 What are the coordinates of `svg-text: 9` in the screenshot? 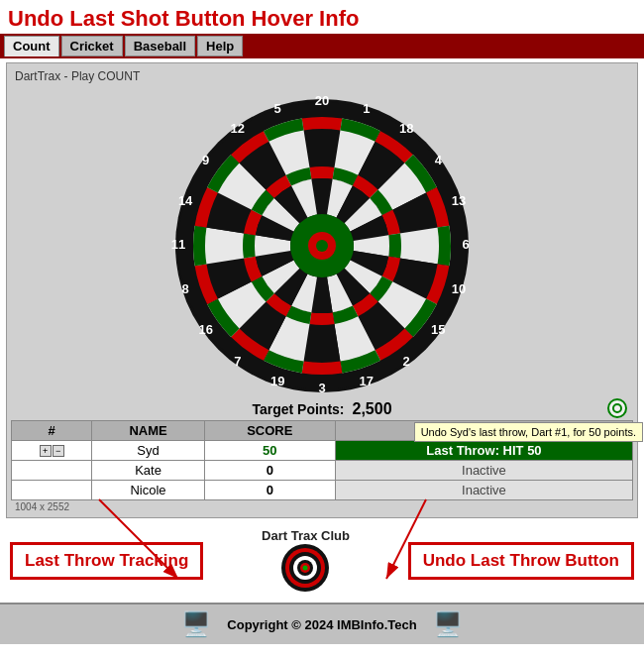 It's located at (206, 161).